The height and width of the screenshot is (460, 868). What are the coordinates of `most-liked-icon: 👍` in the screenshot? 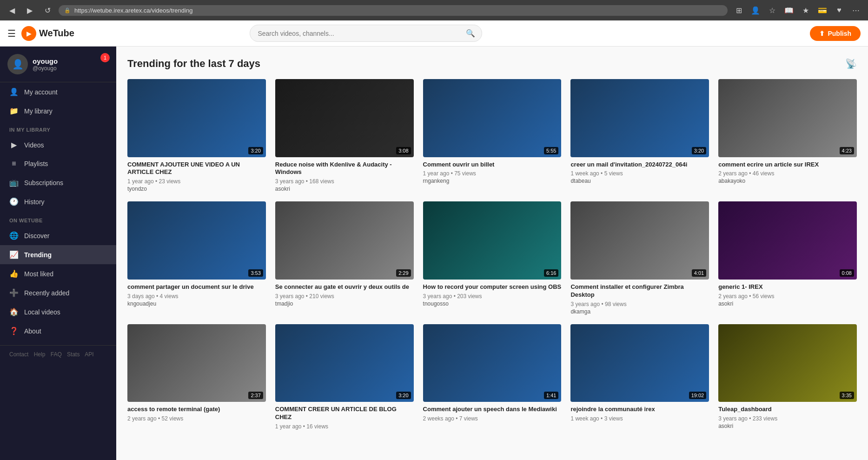 It's located at (14, 273).